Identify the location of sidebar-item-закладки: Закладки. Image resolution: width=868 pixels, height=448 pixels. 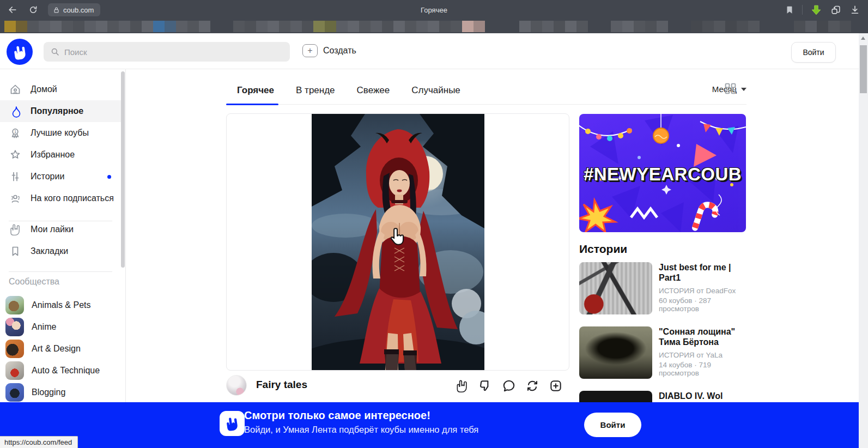
(60, 251).